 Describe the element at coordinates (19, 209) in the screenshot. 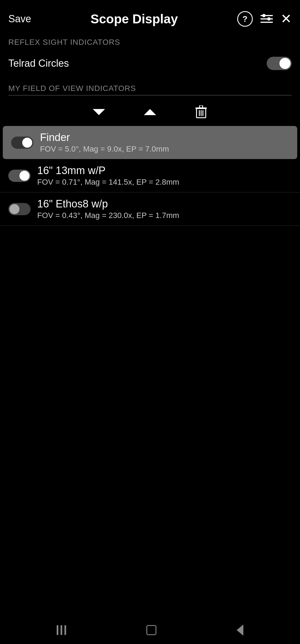

I see `item3-toggle-container` at that location.